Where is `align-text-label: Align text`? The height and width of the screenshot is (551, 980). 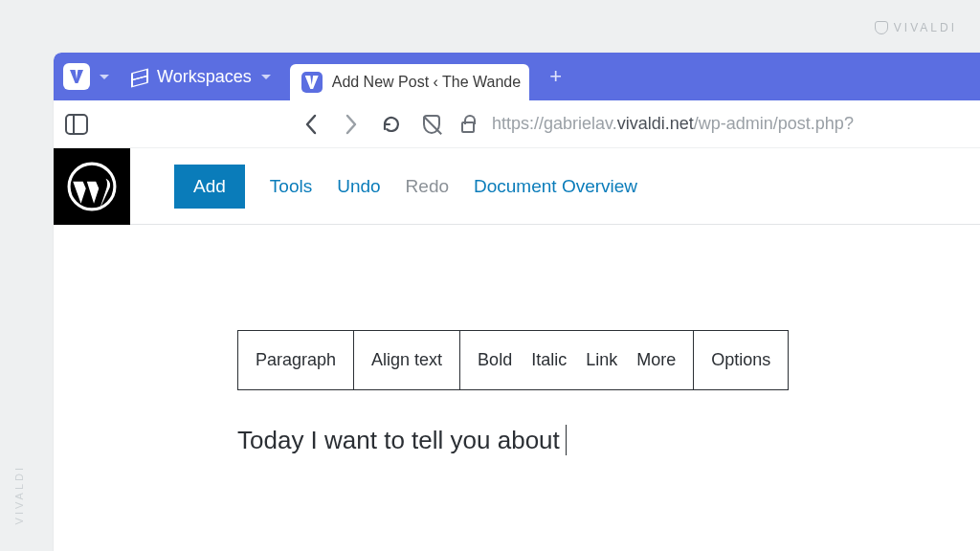 align-text-label: Align text is located at coordinates (407, 360).